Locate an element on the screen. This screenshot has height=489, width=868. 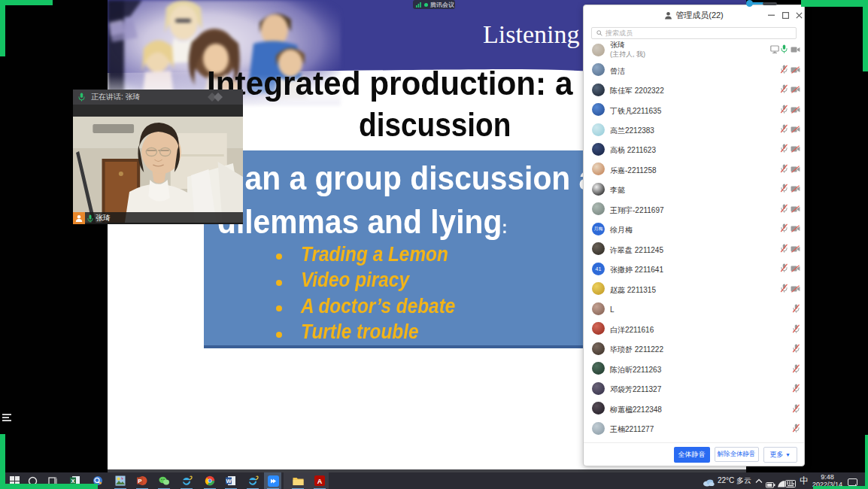
svg-text: P is located at coordinates (140, 481).